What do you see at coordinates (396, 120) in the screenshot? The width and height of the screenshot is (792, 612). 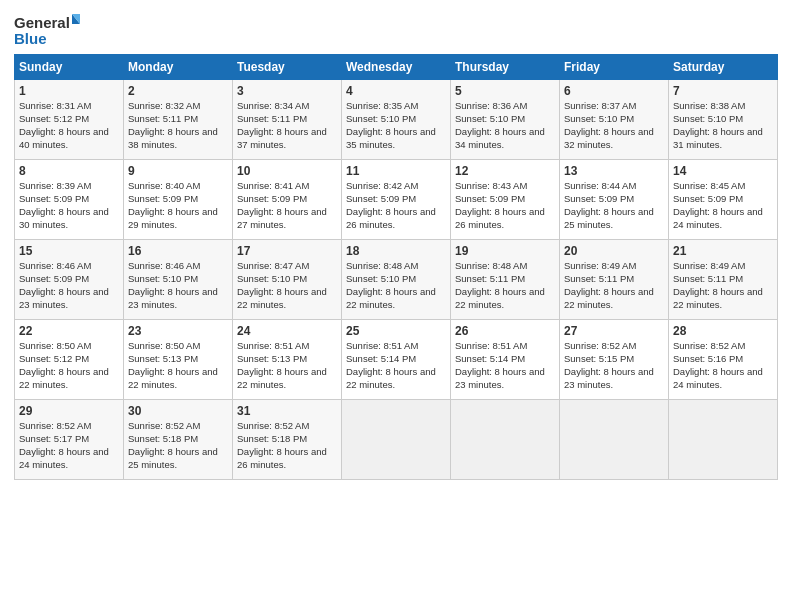 I see `calendar-cell: 4Sunrise: 8:35 AMSunset: 5:10 PMDaylight…` at bounding box center [396, 120].